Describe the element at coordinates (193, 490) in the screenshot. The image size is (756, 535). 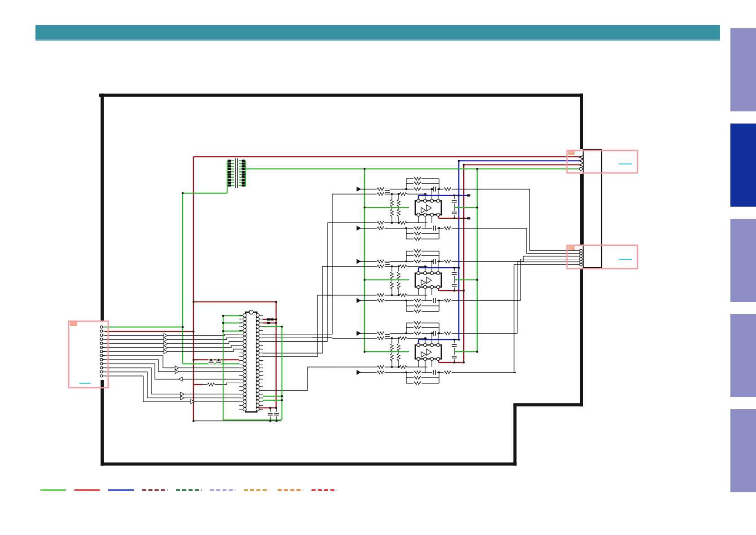
I see `wire-color-legend` at that location.